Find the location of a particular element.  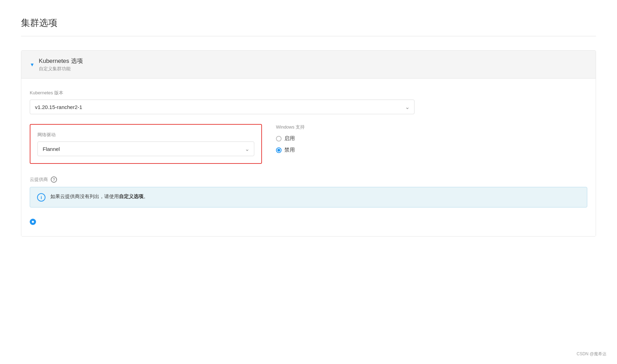

section-header-content: Kubernetes 选项 自定义集群功能 is located at coordinates (61, 64).